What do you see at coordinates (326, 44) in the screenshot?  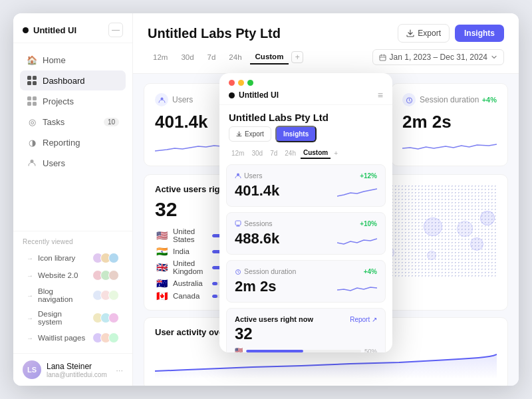 I see `main-header: Untitled Labs Pty Ltd Export Insights 12…` at bounding box center [326, 44].